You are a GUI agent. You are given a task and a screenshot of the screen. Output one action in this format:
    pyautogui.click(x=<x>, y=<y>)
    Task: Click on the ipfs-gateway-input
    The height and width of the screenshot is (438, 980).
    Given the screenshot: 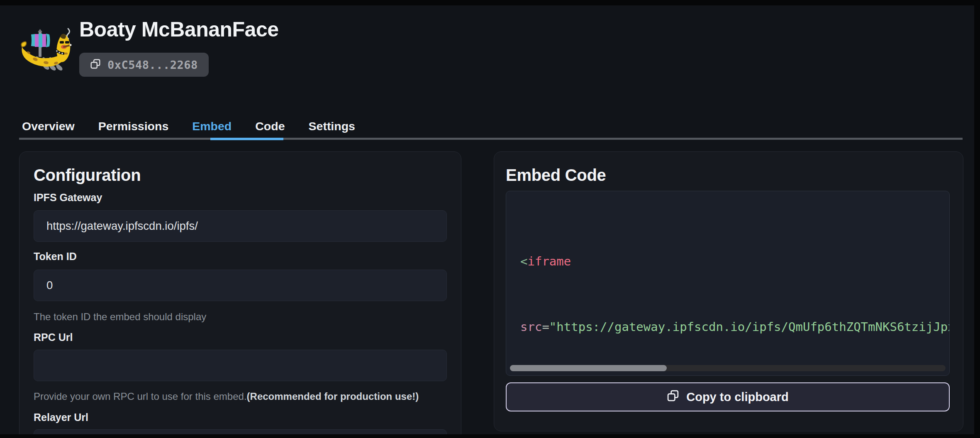 What is the action you would take?
    pyautogui.click(x=240, y=226)
    